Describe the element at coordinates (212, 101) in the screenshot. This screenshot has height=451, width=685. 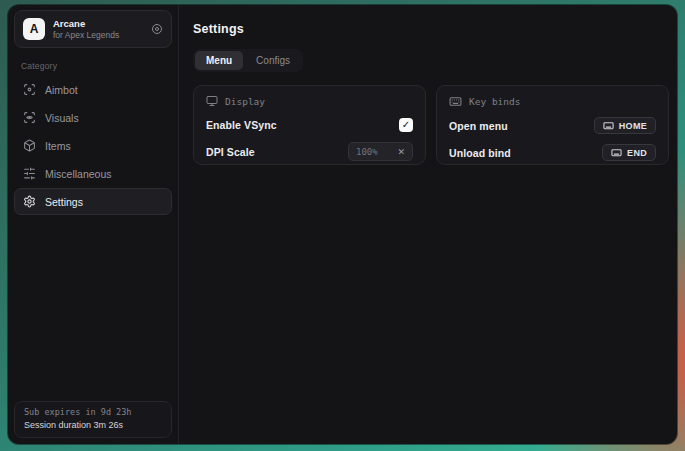
I see `monitor-icon` at that location.